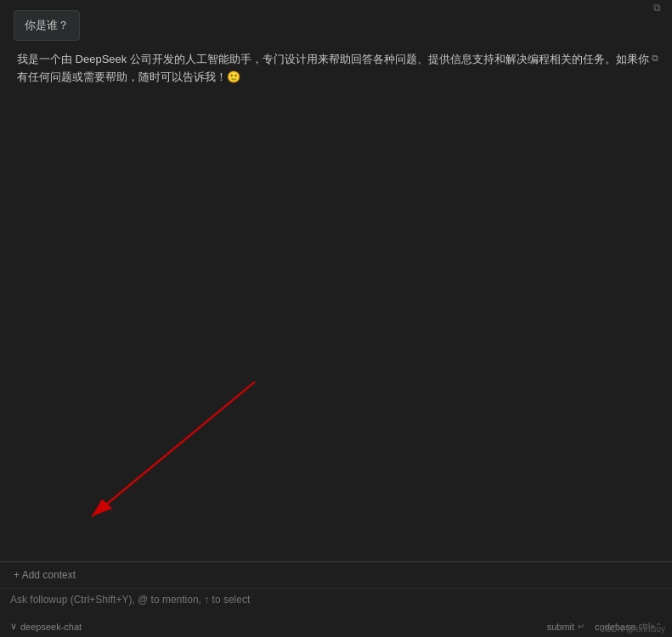 This screenshot has width=672, height=637. What do you see at coordinates (561, 627) in the screenshot?
I see `submit-label: submit` at bounding box center [561, 627].